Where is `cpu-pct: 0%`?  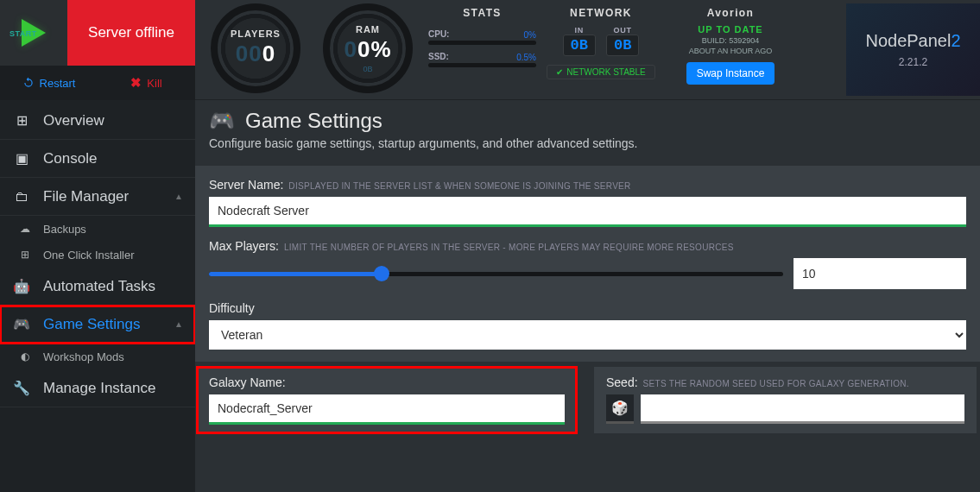
cpu-pct: 0% is located at coordinates (530, 35).